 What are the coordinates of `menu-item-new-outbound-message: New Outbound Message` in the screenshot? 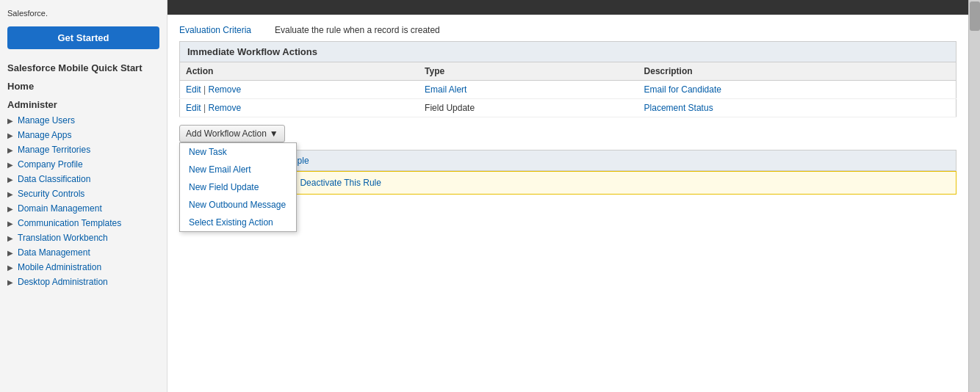 It's located at (238, 205).